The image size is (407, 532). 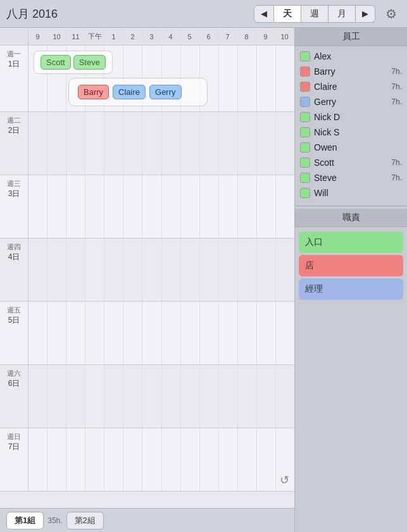 What do you see at coordinates (38, 37) in the screenshot?
I see `time-slot-9: 9` at bounding box center [38, 37].